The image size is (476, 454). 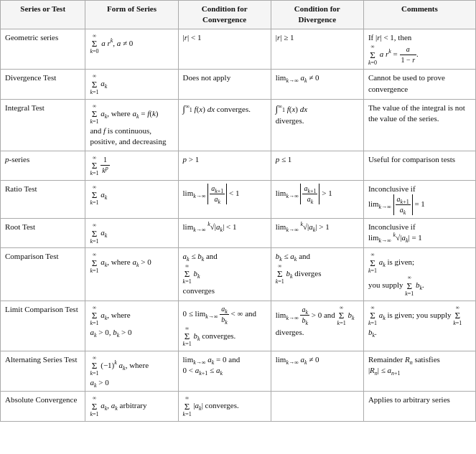 I want to click on row-comparison-test: Comparison Test ∞ Σ k=1 ak, where ak > 0…, so click(x=238, y=274).